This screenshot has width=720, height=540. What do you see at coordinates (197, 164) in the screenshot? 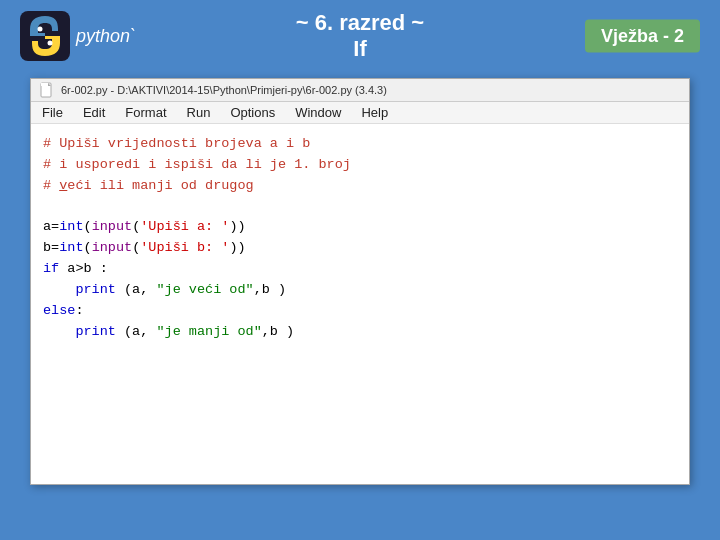
I see `comment-line-2: # i usporedi i ispiši da li je 1. broj` at bounding box center [197, 164].